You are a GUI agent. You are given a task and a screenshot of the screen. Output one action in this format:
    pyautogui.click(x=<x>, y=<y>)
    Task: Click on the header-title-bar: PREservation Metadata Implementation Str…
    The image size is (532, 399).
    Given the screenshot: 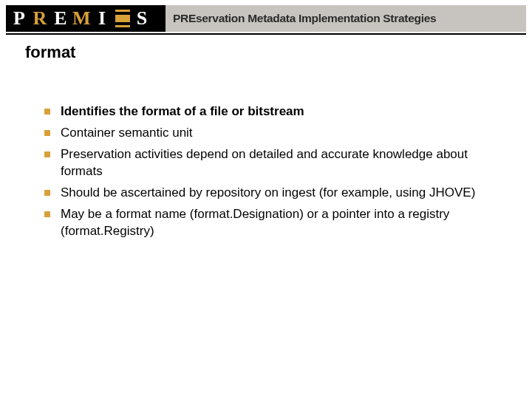 What is the action you would take?
    pyautogui.click(x=346, y=18)
    